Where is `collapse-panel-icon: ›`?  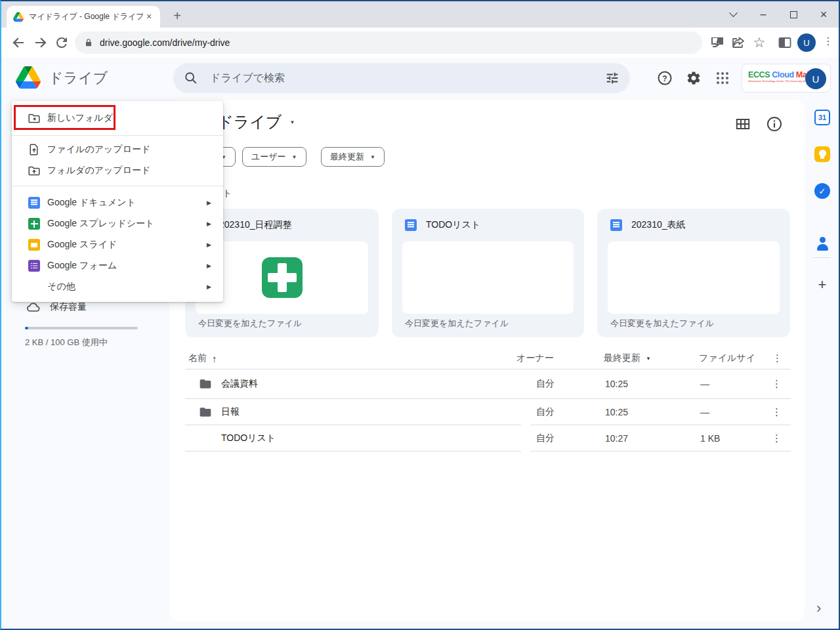
collapse-panel-icon: › is located at coordinates (819, 608).